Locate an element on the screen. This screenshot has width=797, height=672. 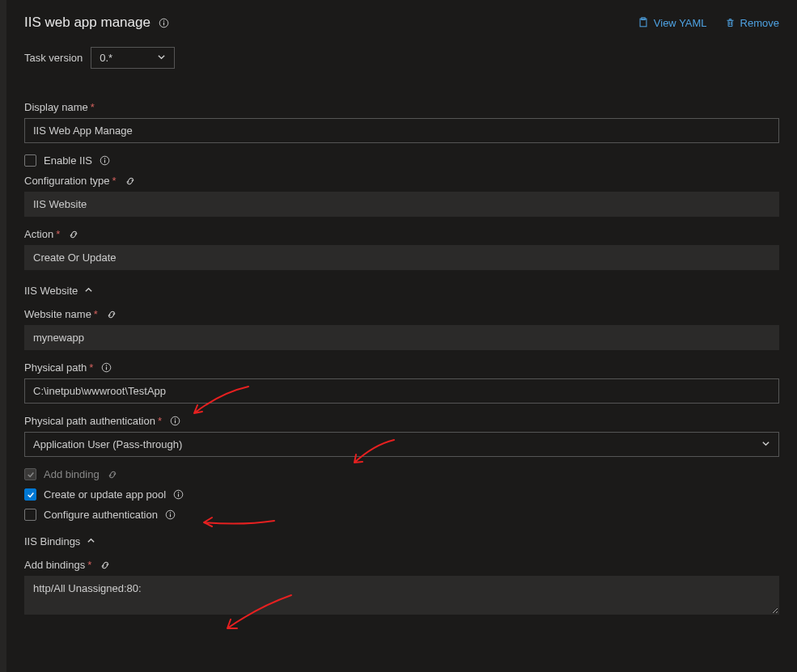
config-type-value: IIS Website is located at coordinates (60, 204).